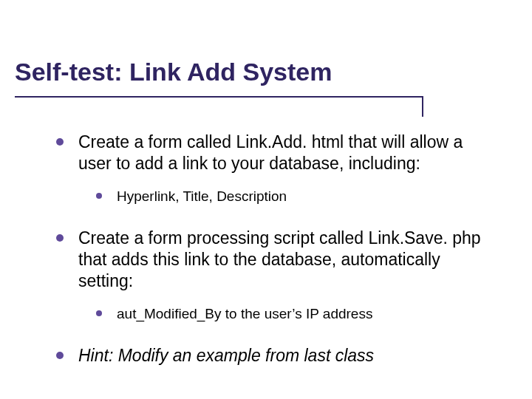 This screenshot has height=399, width=532. What do you see at coordinates (219, 97) in the screenshot?
I see `title-underline` at bounding box center [219, 97].